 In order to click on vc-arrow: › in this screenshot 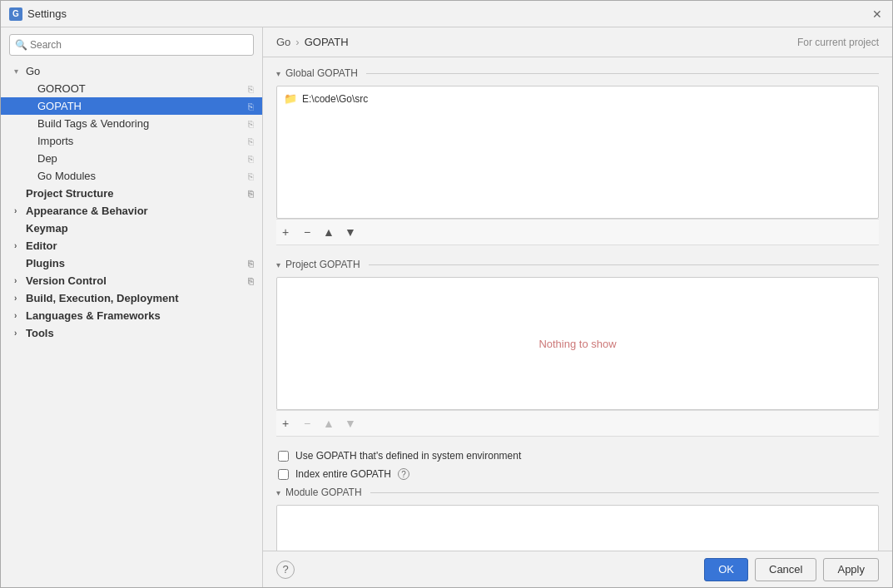, I will do `click(20, 281)`.